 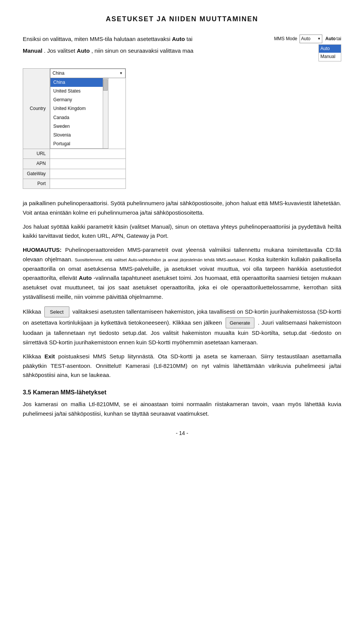 What do you see at coordinates (77, 144) in the screenshot?
I see `country-item-portugal: Portugal` at bounding box center [77, 144].